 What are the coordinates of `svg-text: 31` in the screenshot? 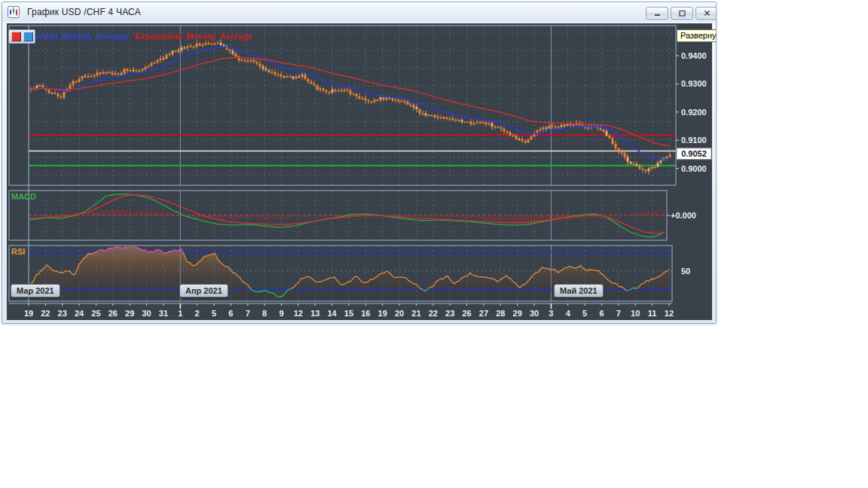 It's located at (164, 313).